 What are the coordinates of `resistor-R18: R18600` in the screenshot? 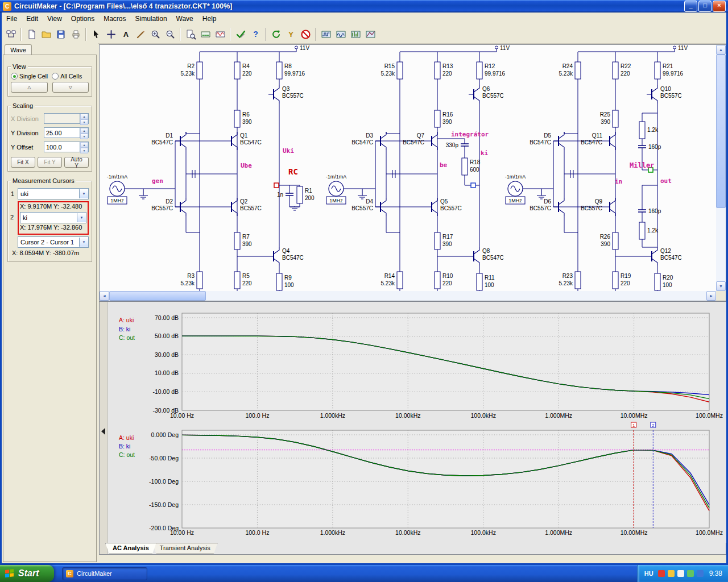 It's located at (471, 167).